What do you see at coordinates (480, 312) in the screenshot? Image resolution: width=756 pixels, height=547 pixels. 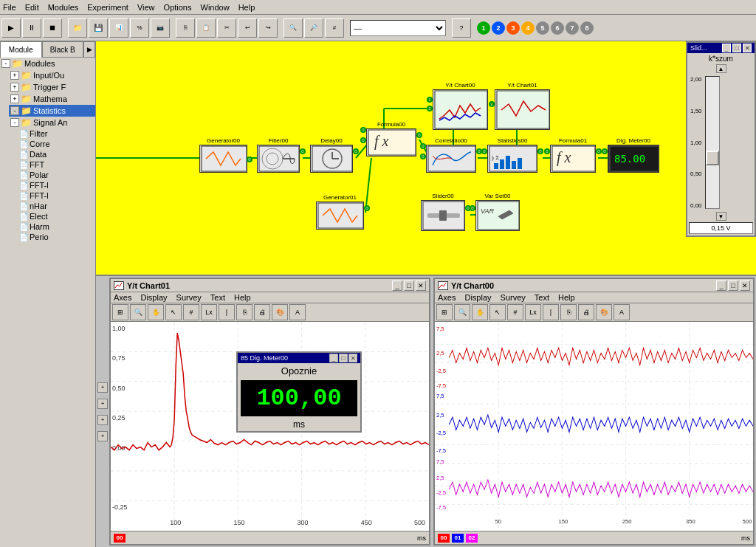 I see `chart00-tb-pan: ✋` at bounding box center [480, 312].